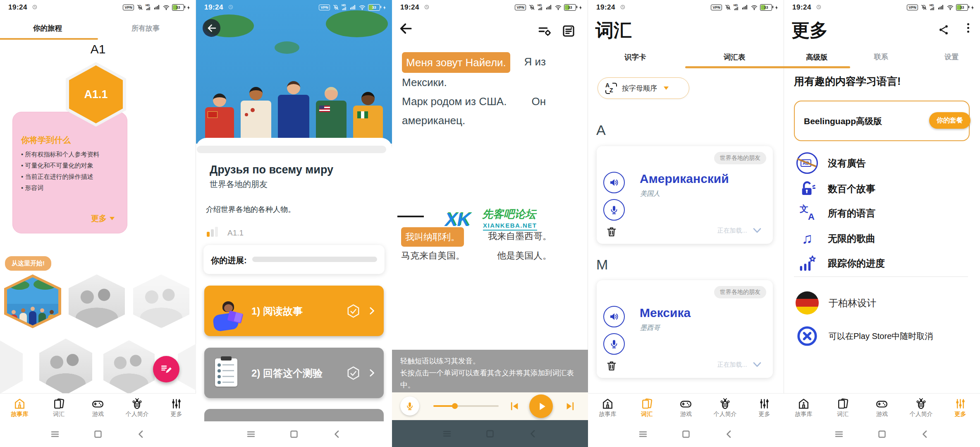 The image size is (980, 447). Describe the element at coordinates (807, 263) in the screenshot. I see `progress-chart-icon` at that location.